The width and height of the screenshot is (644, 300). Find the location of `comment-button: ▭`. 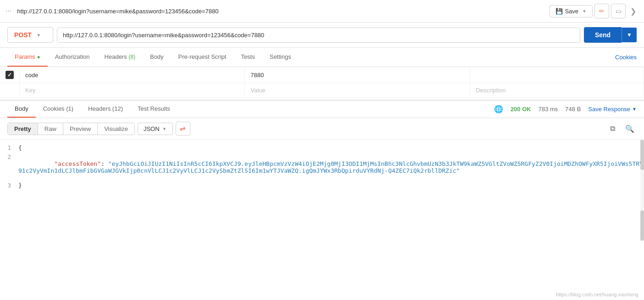

comment-button: ▭ is located at coordinates (618, 11).